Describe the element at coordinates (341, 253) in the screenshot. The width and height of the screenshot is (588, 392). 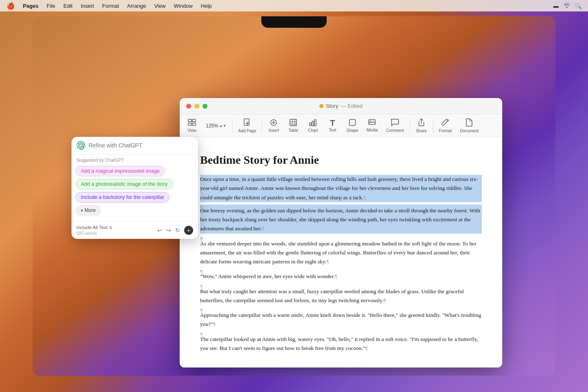
I see `paragraph-3: As she ventured deeper into the woods, s…` at that location.